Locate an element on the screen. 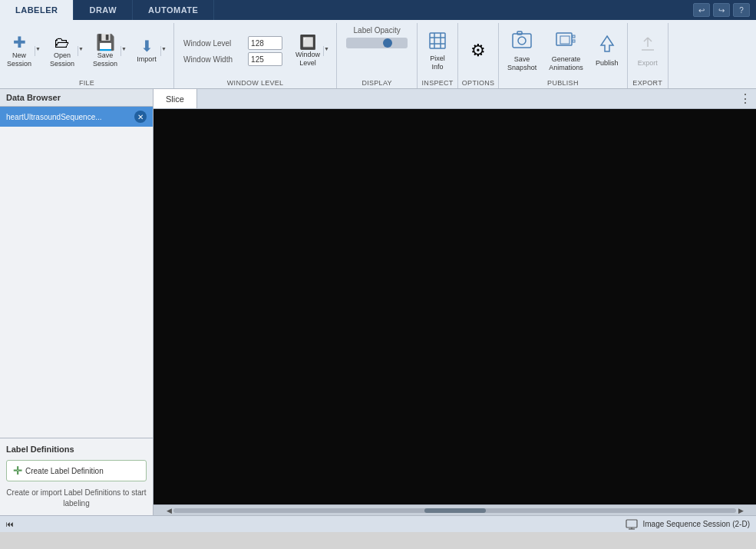  display-controls: Label Opacity is located at coordinates (377, 37).